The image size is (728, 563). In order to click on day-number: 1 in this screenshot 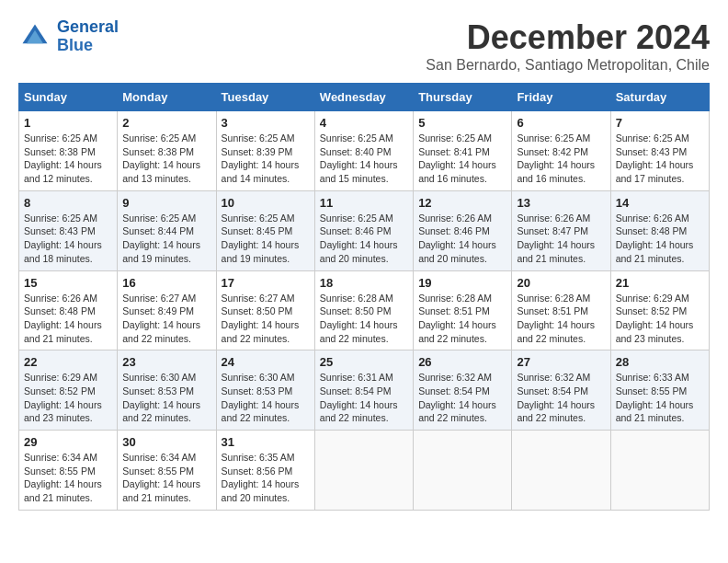, I will do `click(68, 123)`.